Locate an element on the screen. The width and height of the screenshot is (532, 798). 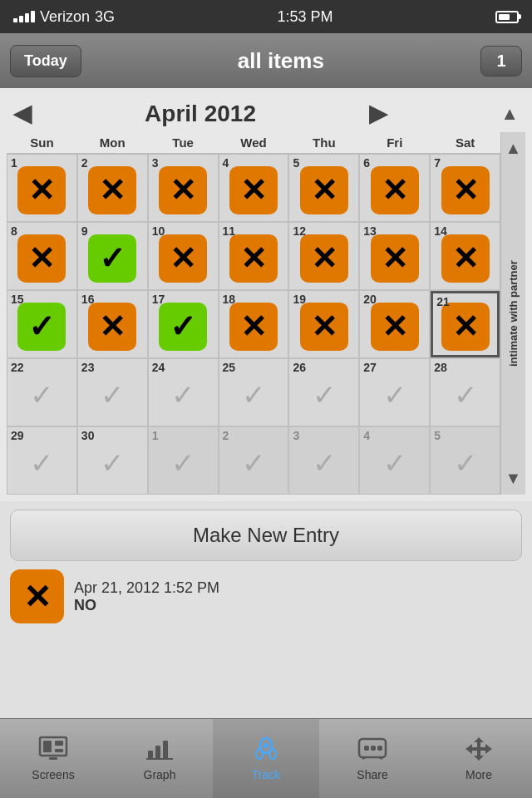
cal-cell-next-3: 3 ✓ is located at coordinates (324, 461).